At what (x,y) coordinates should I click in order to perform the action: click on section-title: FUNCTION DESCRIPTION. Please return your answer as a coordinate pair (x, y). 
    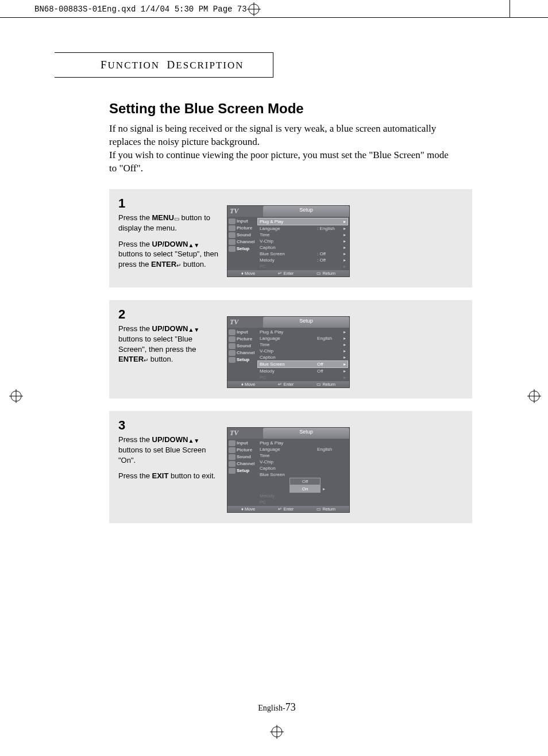
    Looking at the image, I should click on (172, 66).